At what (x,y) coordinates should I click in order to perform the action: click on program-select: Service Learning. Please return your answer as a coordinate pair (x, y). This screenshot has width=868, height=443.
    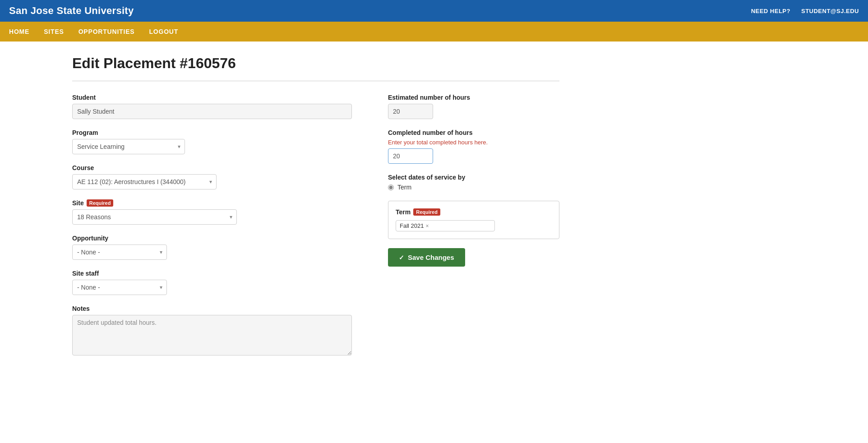
    Looking at the image, I should click on (129, 147).